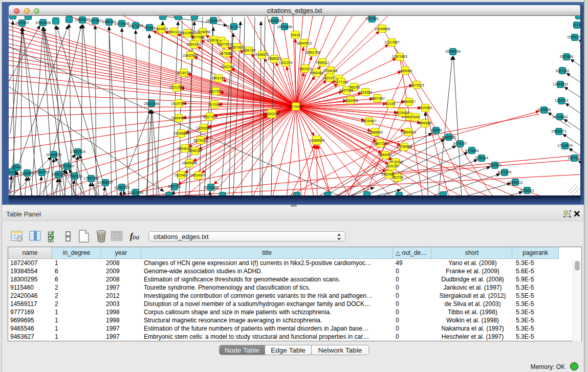  Describe the element at coordinates (322, 62) in the screenshot. I see `svg-text: 7955812` at that location.